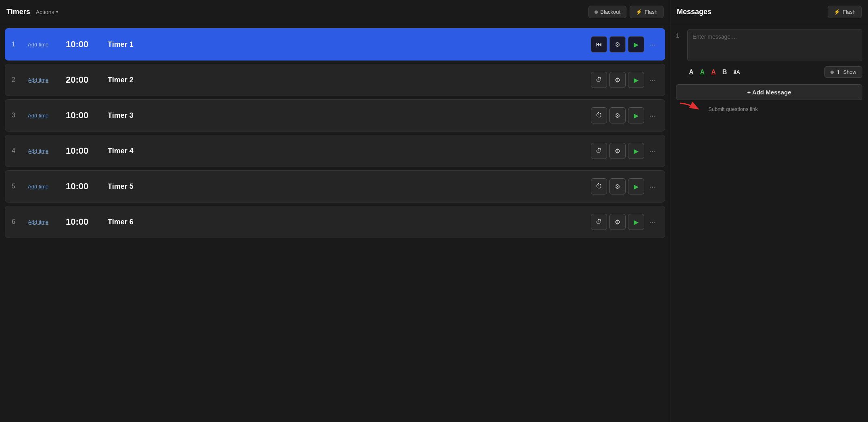  Describe the element at coordinates (42, 115) in the screenshot. I see `add-time-3: Add time` at that location.